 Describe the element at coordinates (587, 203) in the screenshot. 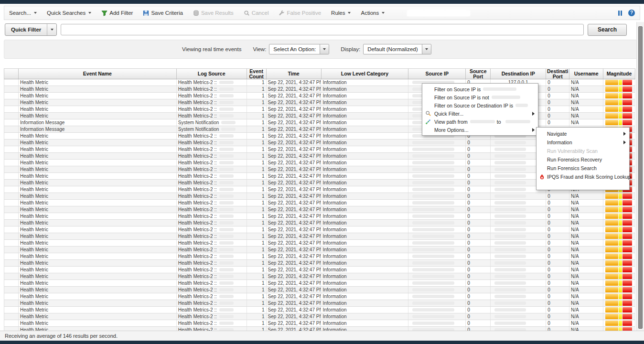

I see `cell-username: N/A` at that location.